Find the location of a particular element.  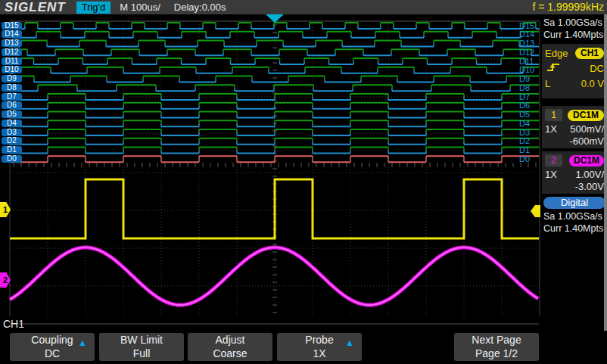

digital-label-left-d7: D7 is located at coordinates (12, 97).